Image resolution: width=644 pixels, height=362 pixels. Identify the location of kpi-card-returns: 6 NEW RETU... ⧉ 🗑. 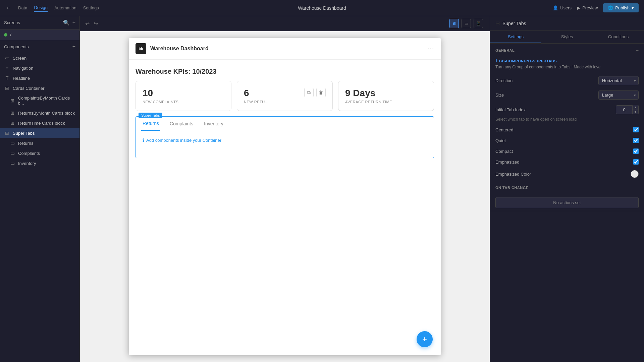
(285, 96).